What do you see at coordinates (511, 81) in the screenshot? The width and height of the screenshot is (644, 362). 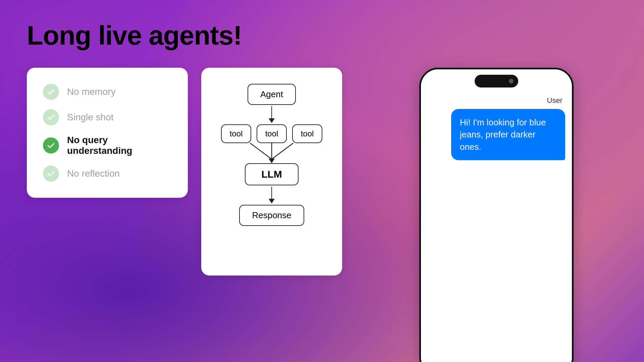 I see `phone-camera` at bounding box center [511, 81].